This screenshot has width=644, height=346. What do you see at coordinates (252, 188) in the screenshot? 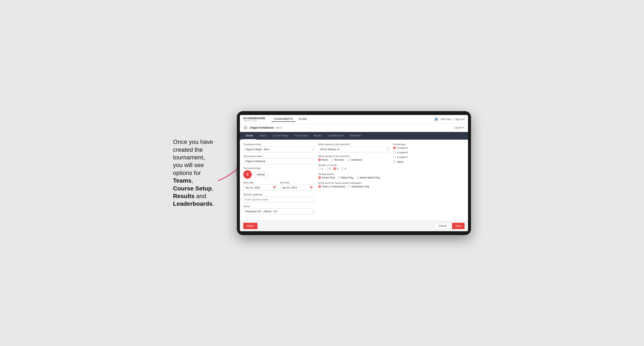
I see `start-date-value: Jan 21, 2024` at bounding box center [252, 188].